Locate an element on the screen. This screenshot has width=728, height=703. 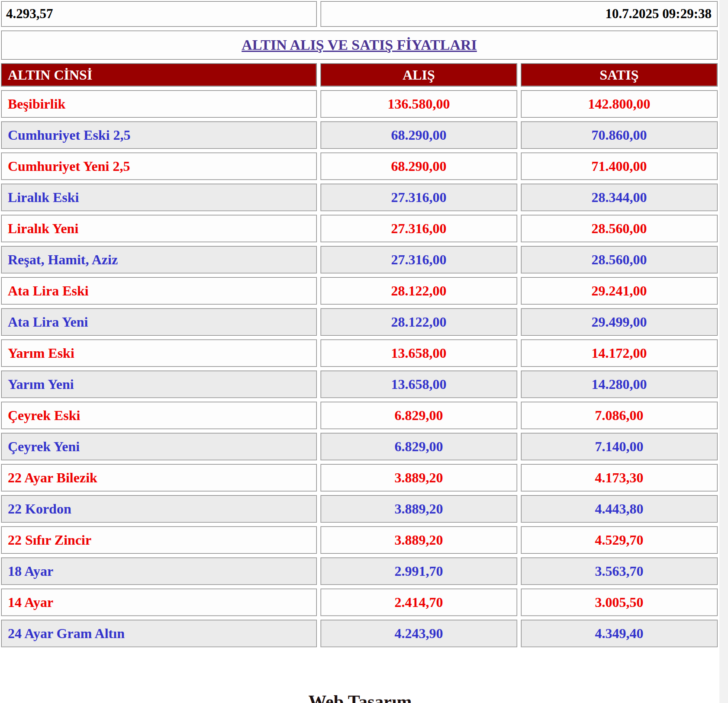
table-row: Beşibirlik136.580,00142.800,00 is located at coordinates (359, 104).